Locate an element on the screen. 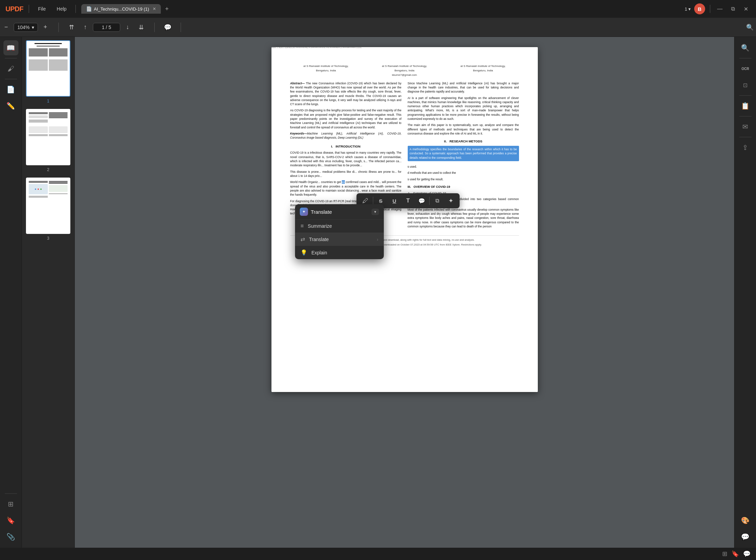 This screenshot has height=560, width=756. translate-icon: ⇄ is located at coordinates (303, 239).